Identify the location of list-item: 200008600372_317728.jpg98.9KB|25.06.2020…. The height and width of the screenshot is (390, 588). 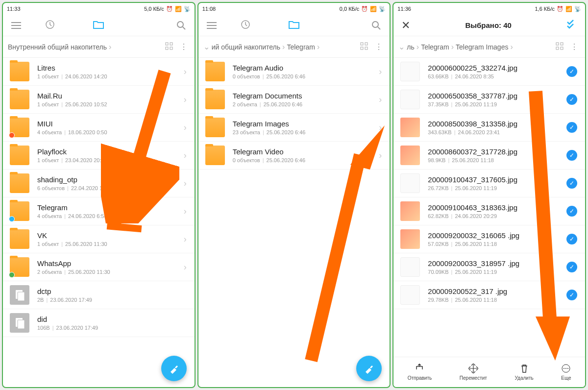
(489, 156).